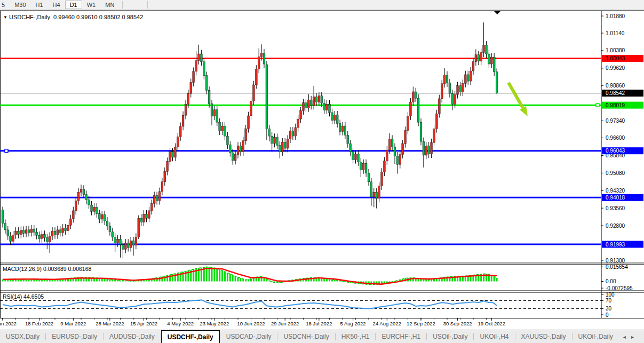  What do you see at coordinates (616, 226) in the screenshot?
I see `price-tick-label: 0.92800` at bounding box center [616, 226].